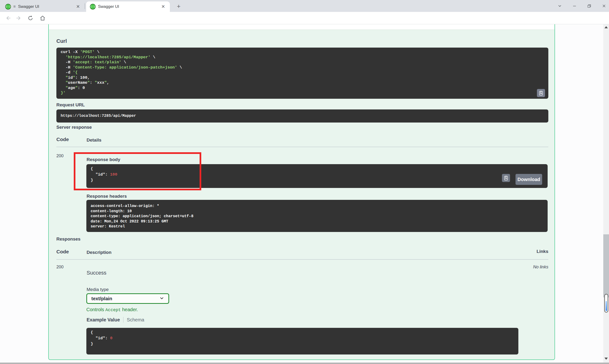 This screenshot has width=609, height=364. Describe the element at coordinates (317, 176) in the screenshot. I see `response-body-code-block: { "id": 100}` at that location.